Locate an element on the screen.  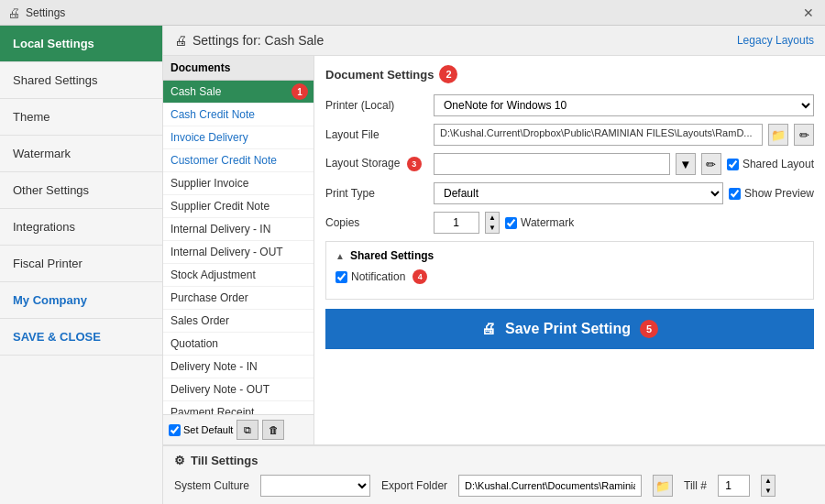
doc-settings-title: Document Settings 2 is located at coordinates (570, 74).